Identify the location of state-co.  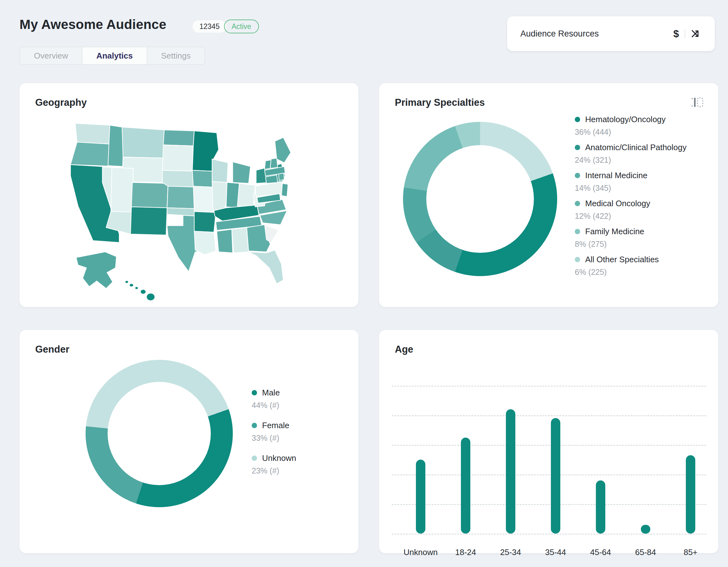
(150, 195).